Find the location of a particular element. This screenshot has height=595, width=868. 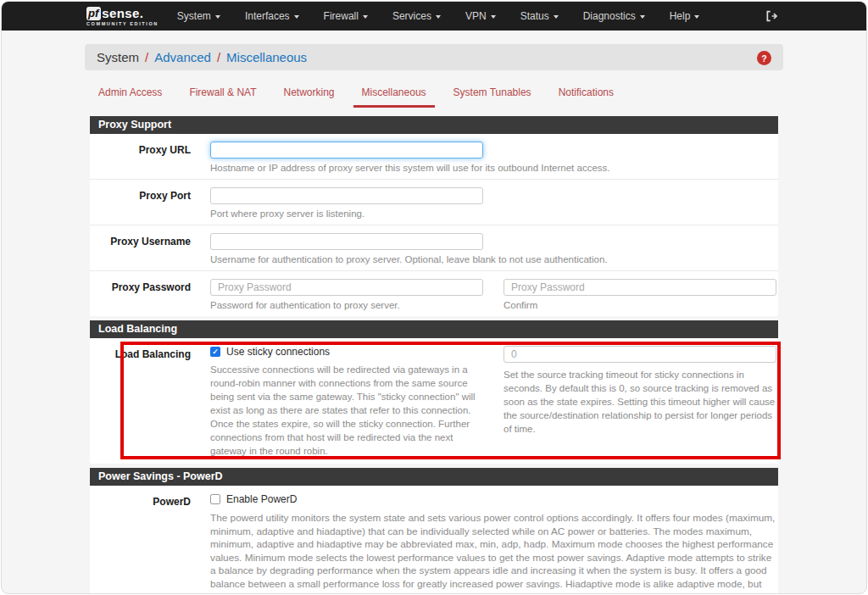

proxy-url-help: Hostname or IP address of proxy server t… is located at coordinates (493, 168).